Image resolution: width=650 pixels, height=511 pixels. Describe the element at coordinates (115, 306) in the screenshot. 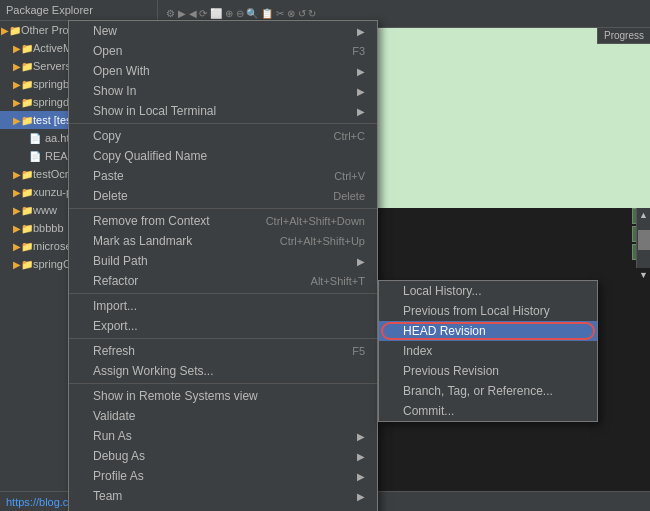

I see `menu-item-label: Import...` at that location.